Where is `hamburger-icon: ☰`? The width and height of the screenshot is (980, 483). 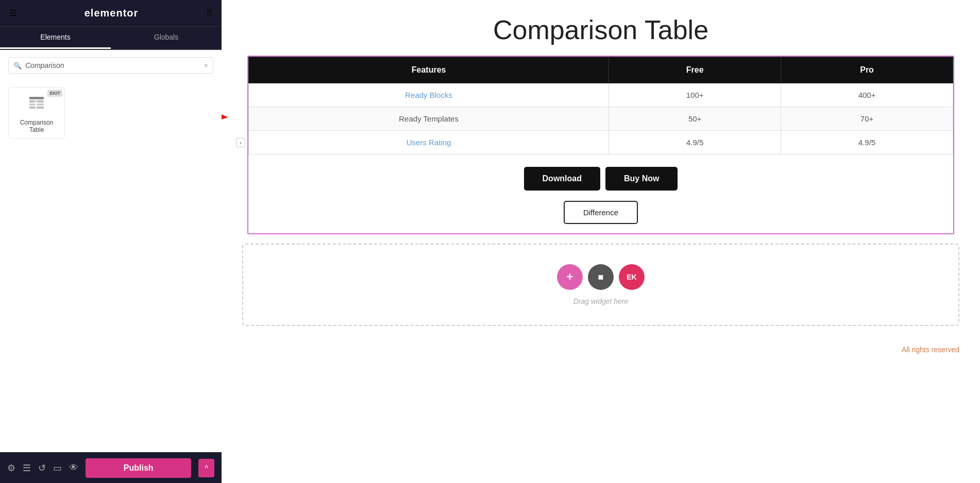
hamburger-icon: ☰ is located at coordinates (13, 13).